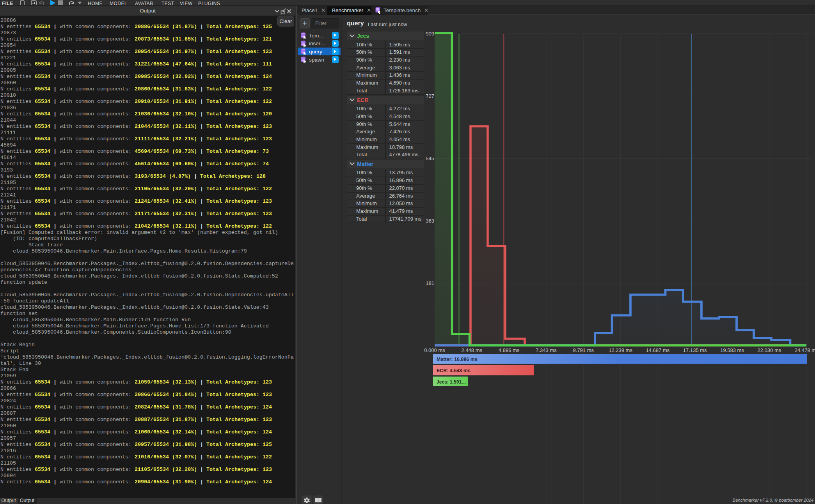 Image resolution: width=815 pixels, height=504 pixels. Describe the element at coordinates (732, 350) in the screenshot. I see `svg-text: 19.583 ms` at that location.